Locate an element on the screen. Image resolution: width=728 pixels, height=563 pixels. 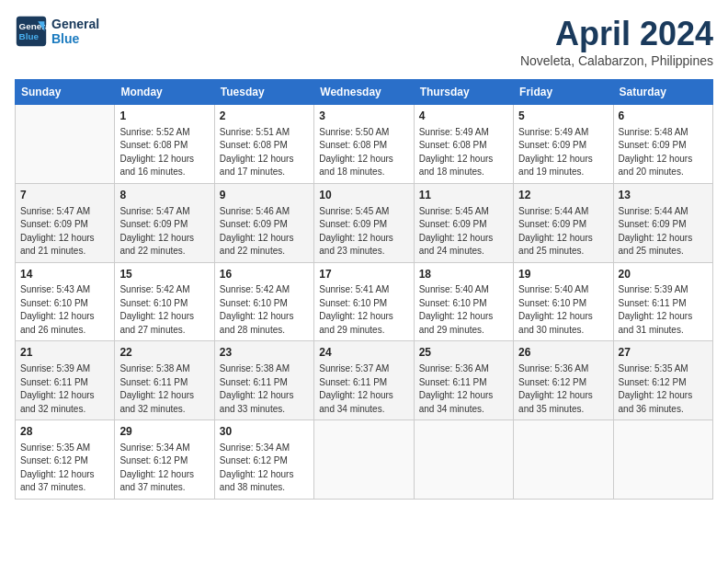
weekday-header-saturday: Saturday is located at coordinates (663, 92).